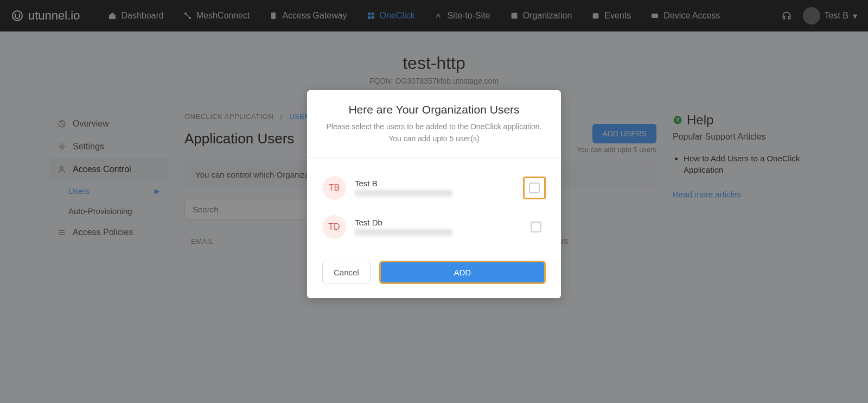  What do you see at coordinates (434, 127) in the screenshot?
I see `modal-text-1: Please select the users to be added to t…` at bounding box center [434, 127].